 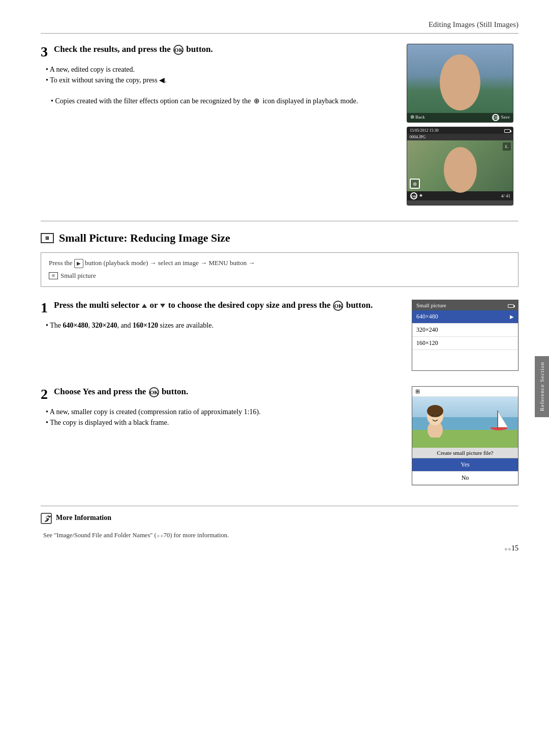 What do you see at coordinates (421, 195) in the screenshot?
I see `star-icon: ★` at bounding box center [421, 195].